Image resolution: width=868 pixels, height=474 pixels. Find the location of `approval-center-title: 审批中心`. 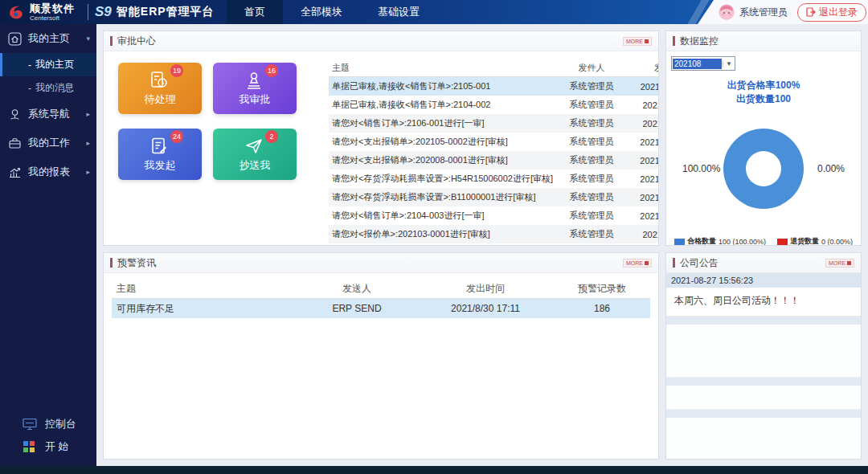

approval-center-title: 审批中心 is located at coordinates (137, 42).